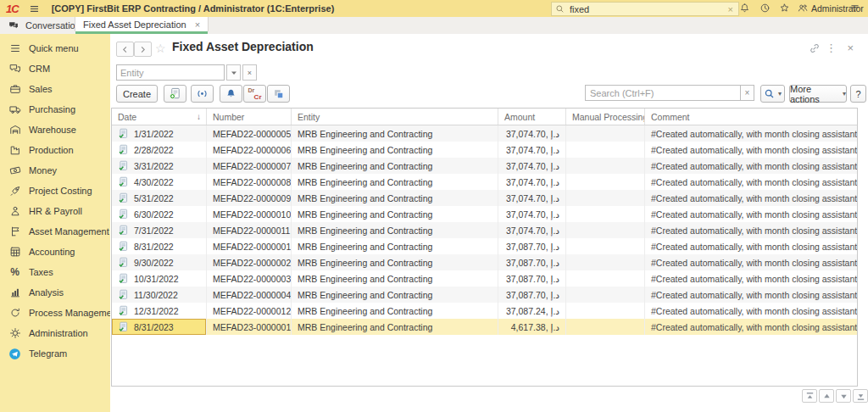 This screenshot has width=868, height=412. I want to click on sidebar-item: Telegram, so click(55, 354).